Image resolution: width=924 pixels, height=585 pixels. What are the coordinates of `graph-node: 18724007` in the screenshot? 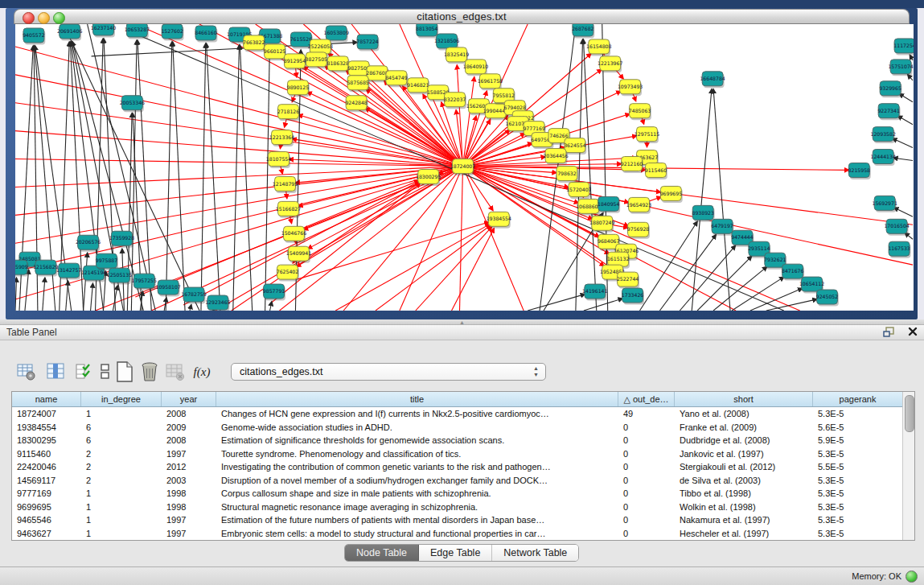 It's located at (463, 167).